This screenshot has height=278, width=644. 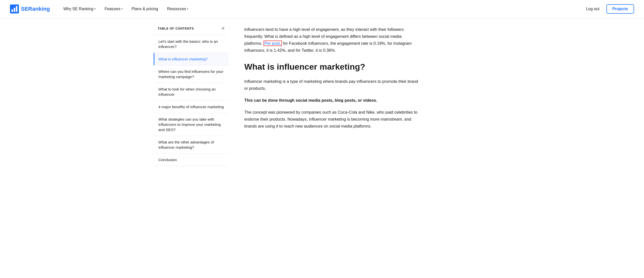 I want to click on intro-paragraph: Influencers tend to have a high level of…, so click(x=332, y=40).